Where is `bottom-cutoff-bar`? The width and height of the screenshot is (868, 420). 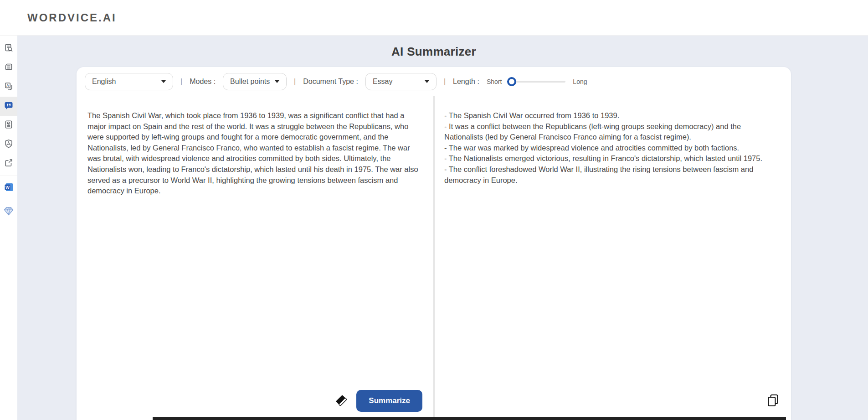 bottom-cutoff-bar is located at coordinates (469, 419).